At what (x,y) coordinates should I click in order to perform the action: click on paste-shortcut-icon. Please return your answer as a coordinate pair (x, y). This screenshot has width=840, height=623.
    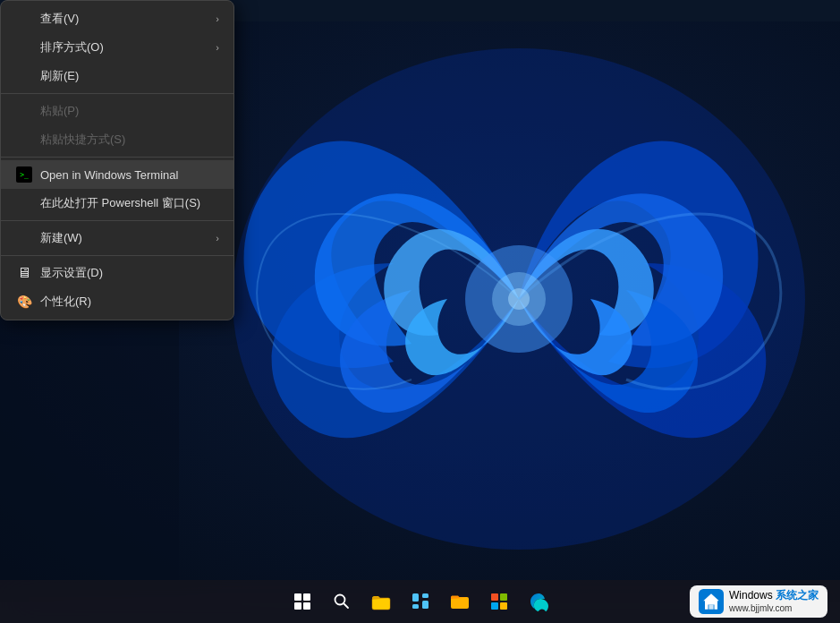
    Looking at the image, I should click on (24, 140).